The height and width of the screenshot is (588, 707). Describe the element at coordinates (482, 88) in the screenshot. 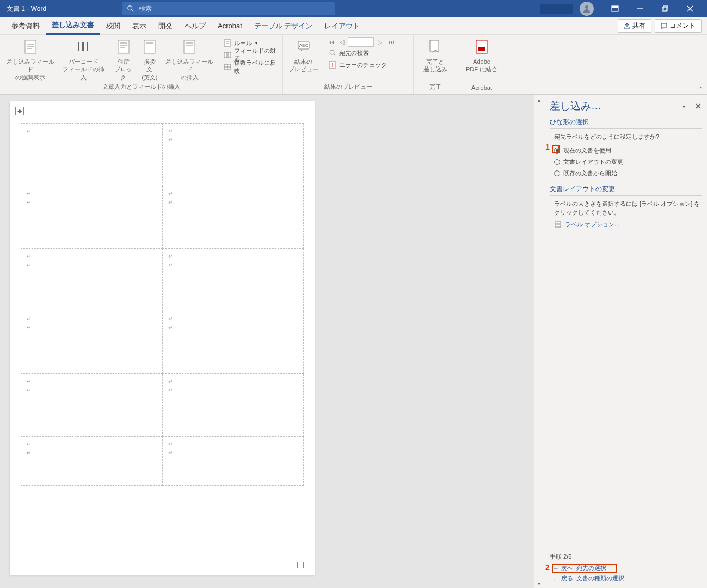

I see `ribbon-group-label-acrobat: Acrobat` at that location.